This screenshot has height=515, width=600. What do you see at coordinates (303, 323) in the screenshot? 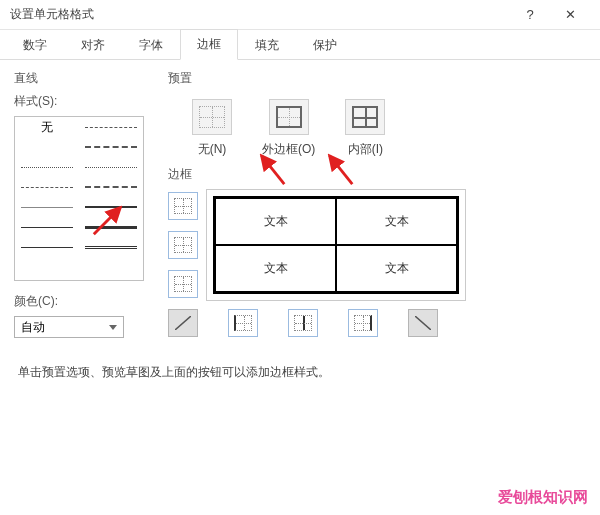
I see `border-vmiddle-button` at bounding box center [303, 323].